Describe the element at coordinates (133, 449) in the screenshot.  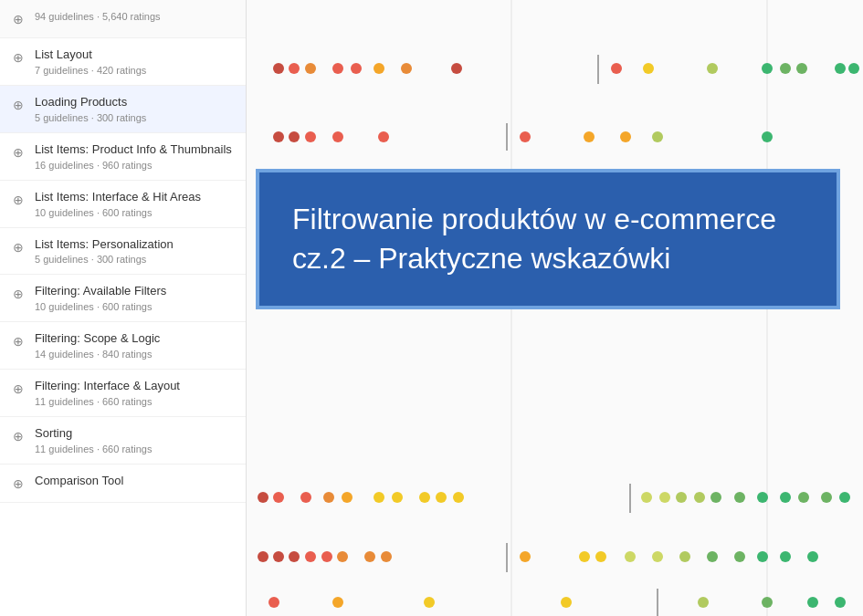
I see `sidebar-sorting-meta: 11 guidelines · 660 ratings` at that location.